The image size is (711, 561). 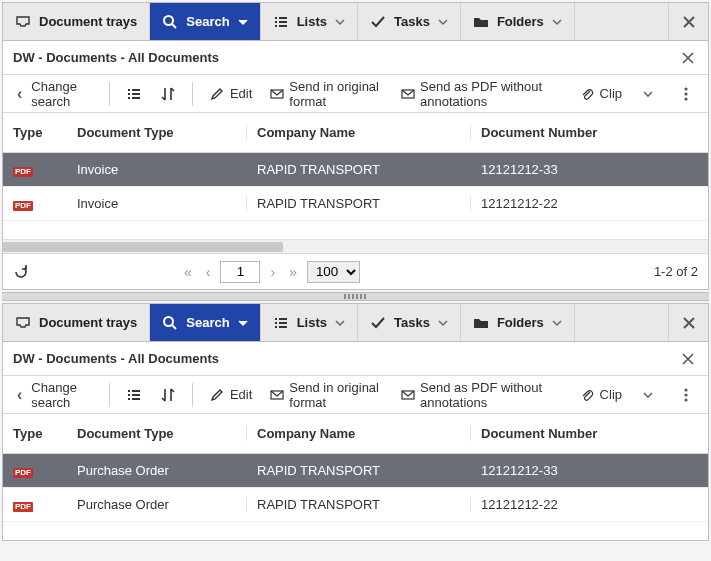 What do you see at coordinates (356, 323) in the screenshot?
I see `tab-bar: Document trays Search Lists Tasks Folder…` at bounding box center [356, 323].